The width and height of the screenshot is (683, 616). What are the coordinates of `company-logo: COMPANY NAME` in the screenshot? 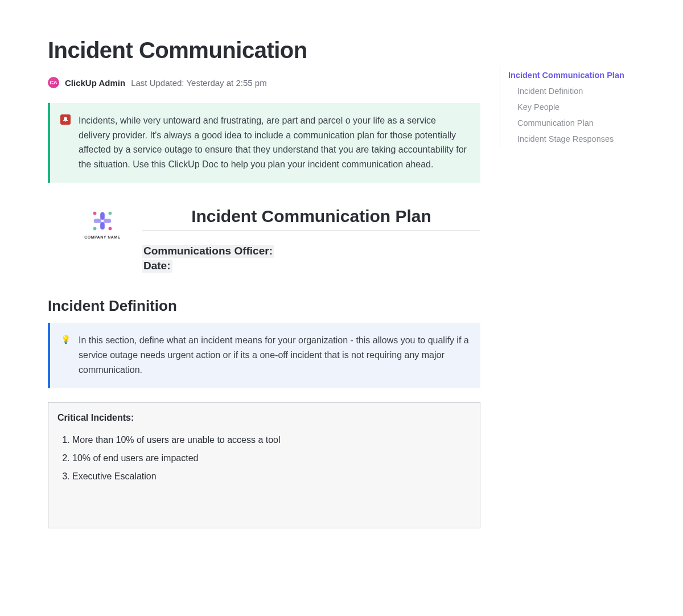 It's located at (102, 222).